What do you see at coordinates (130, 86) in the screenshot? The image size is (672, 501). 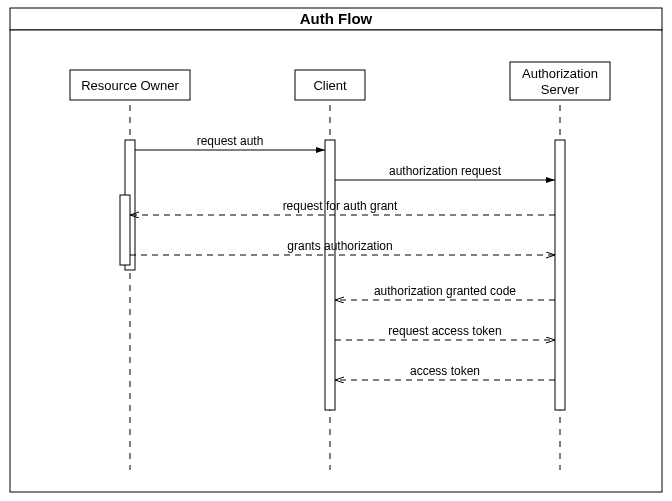 I see `actor-resource-owner-label: Resource Owner` at bounding box center [130, 86].